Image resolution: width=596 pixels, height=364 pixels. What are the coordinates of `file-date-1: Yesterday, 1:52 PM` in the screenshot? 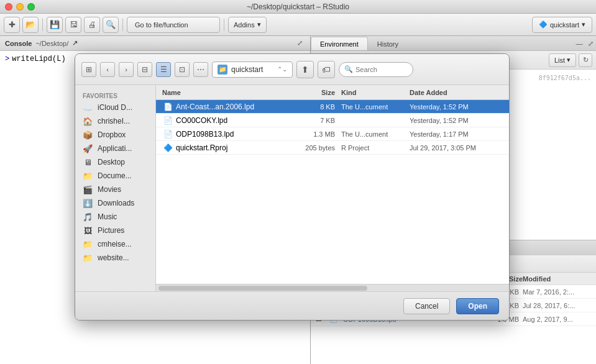 It's located at (453, 121).